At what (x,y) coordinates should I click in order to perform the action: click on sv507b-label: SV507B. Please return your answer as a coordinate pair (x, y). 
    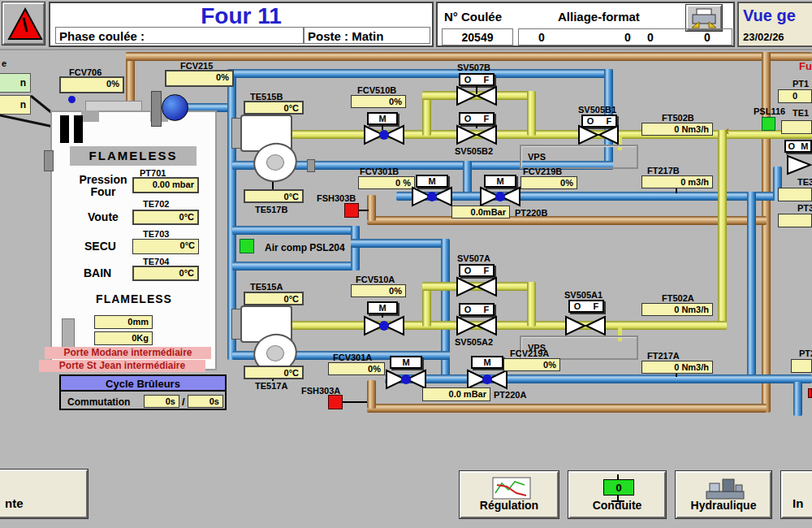
    Looking at the image, I should click on (474, 67).